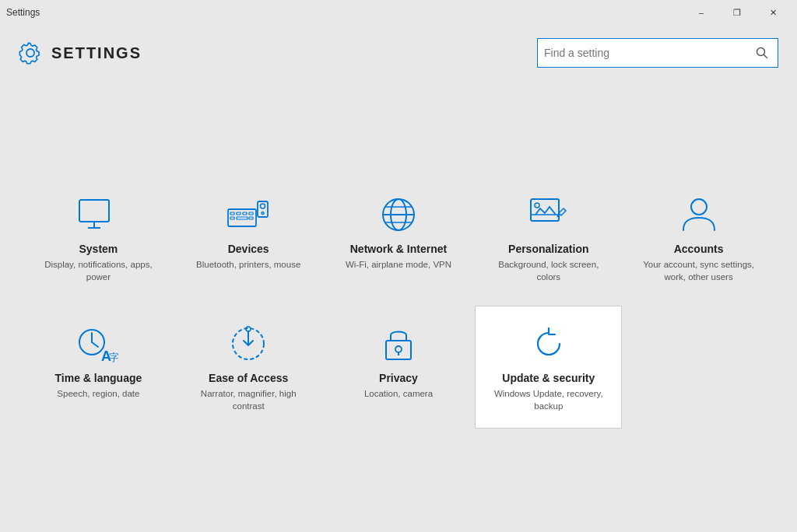  What do you see at coordinates (548, 400) in the screenshot?
I see `update-desc: Windows Update, recovery, backup` at bounding box center [548, 400].